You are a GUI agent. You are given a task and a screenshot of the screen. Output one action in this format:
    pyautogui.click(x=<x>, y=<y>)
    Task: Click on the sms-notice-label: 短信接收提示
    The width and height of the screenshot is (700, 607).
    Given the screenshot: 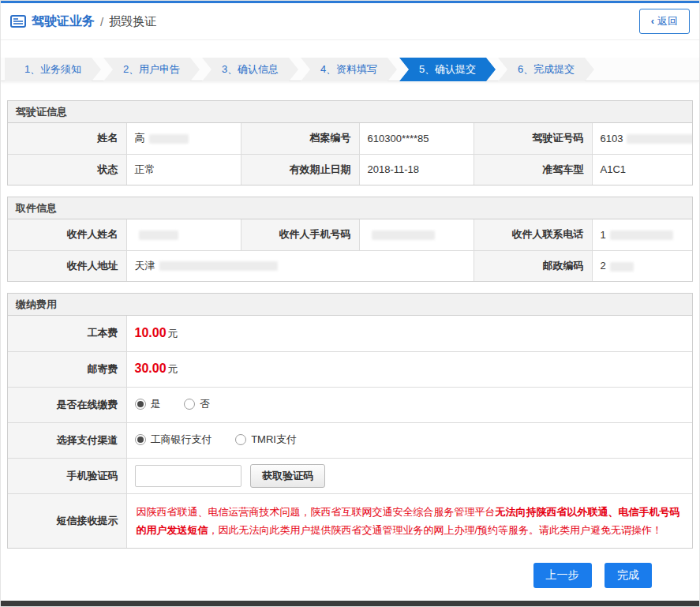 What is the action you would take?
    pyautogui.click(x=67, y=521)
    